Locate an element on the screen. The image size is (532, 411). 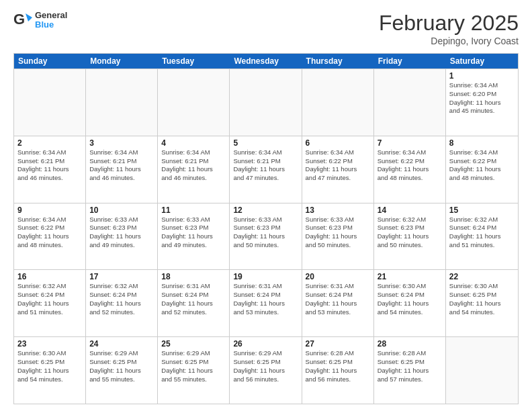
calendar-cell: 14Sunrise: 6:32 AM Sunset: 6:23 PM Dayli… is located at coordinates (410, 236).